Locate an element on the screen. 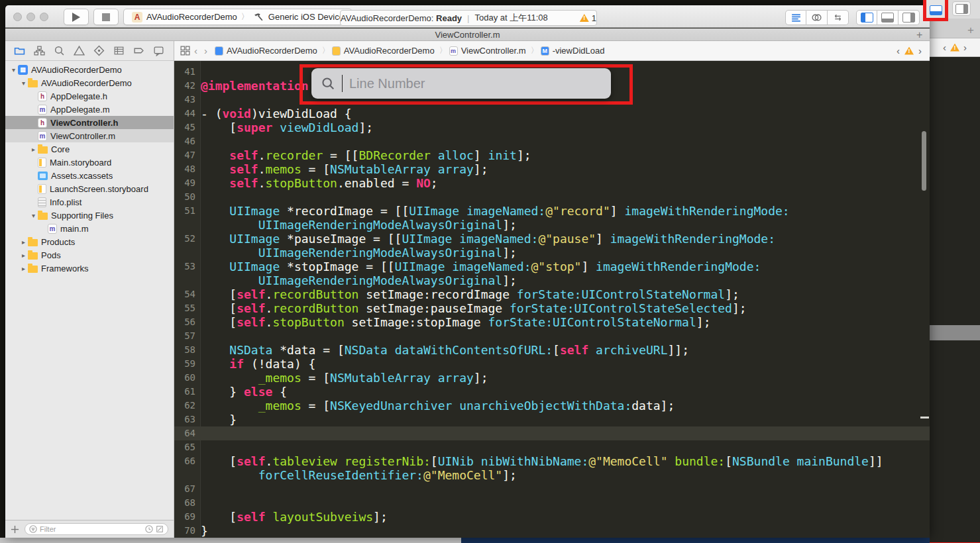  code-line-45: 45 [super viewDidLoad]; is located at coordinates (552, 127).